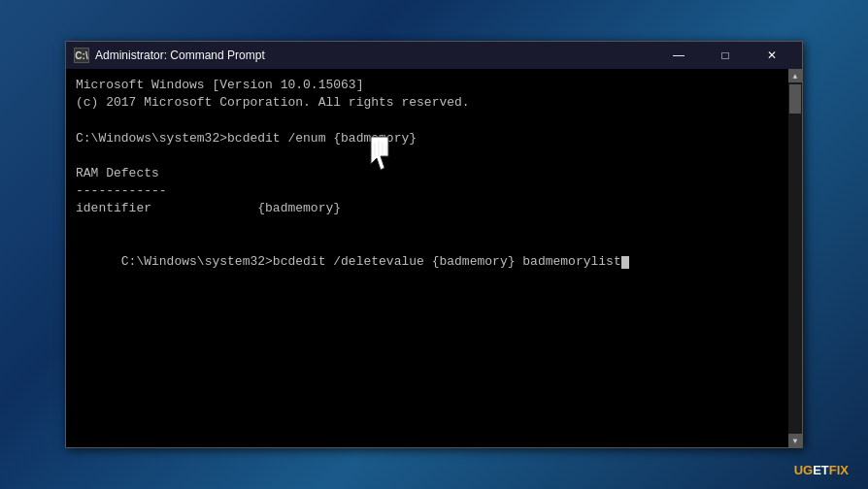 The image size is (868, 489). What do you see at coordinates (679, 55) in the screenshot?
I see `minimize-button: —` at bounding box center [679, 55].